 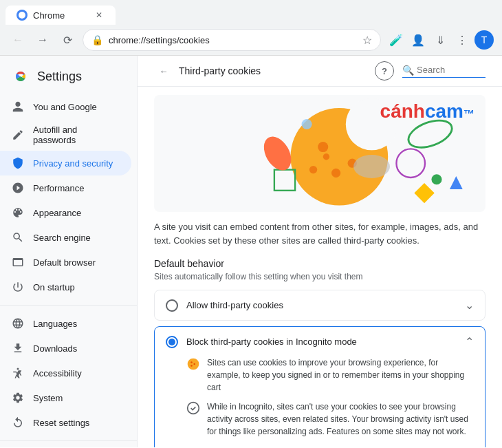 What do you see at coordinates (232, 40) in the screenshot?
I see `address-bar: 🔒 chrome://settings/cookies ☆` at bounding box center [232, 40].